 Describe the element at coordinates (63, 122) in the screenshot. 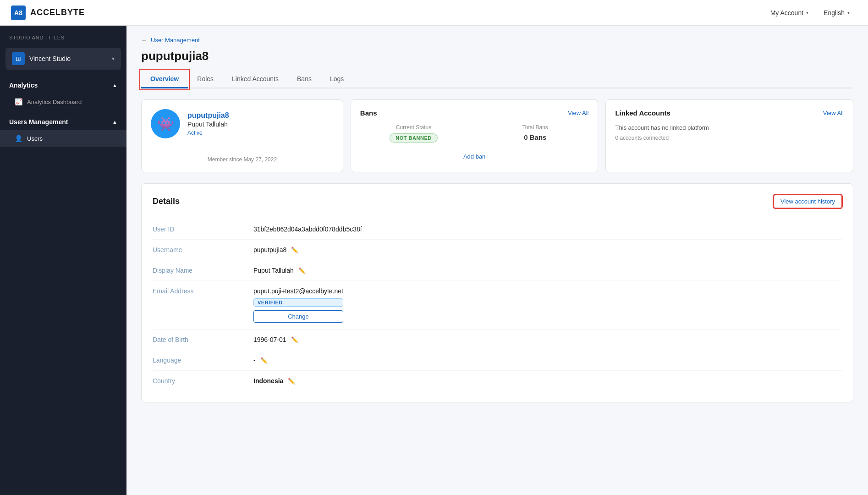

I see `users-management-group-header: Users Management ▲` at that location.